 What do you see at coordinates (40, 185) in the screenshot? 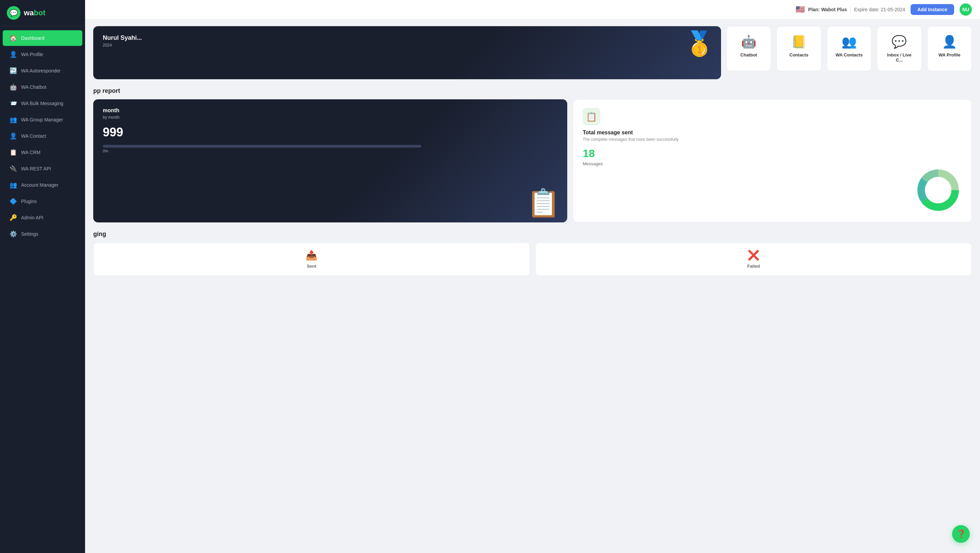
I see `sidebar-item-label: Account Manager` at bounding box center [40, 185].